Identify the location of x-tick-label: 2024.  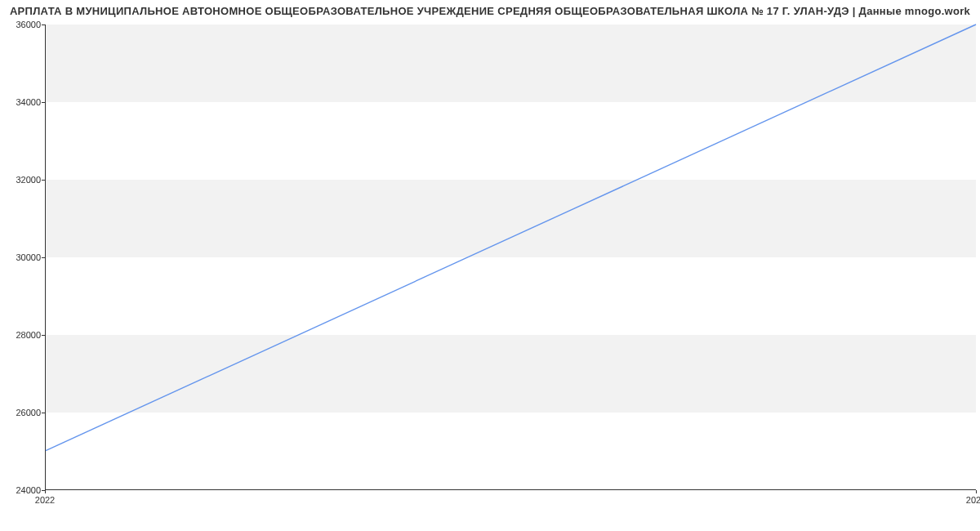
(973, 500).